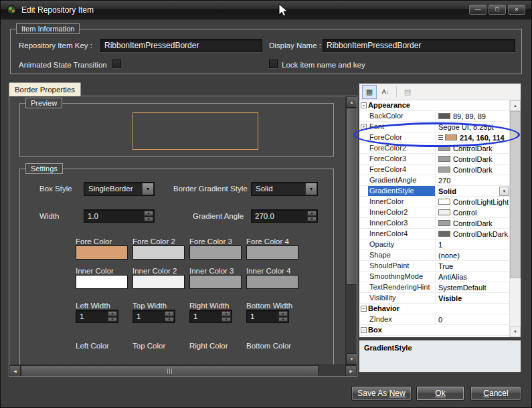 The image size is (532, 408). I want to click on alphabetical-sort-button: A↓, so click(385, 92).